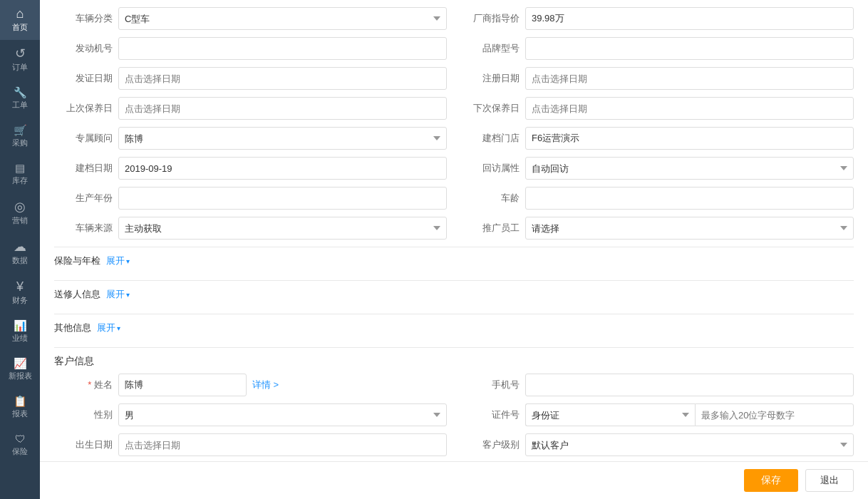  Describe the element at coordinates (251, 138) in the screenshot. I see `consultant-group: 专属顾问 陈博` at that location.